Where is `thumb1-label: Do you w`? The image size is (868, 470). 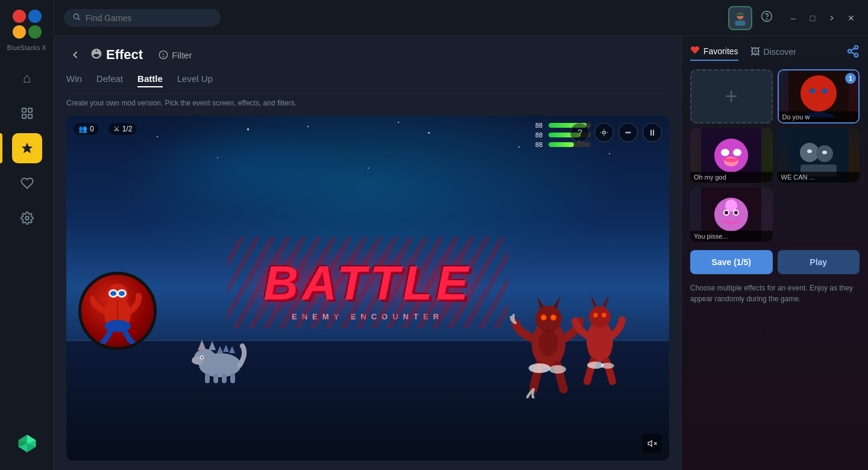 thumb1-label: Do you w is located at coordinates (819, 117).